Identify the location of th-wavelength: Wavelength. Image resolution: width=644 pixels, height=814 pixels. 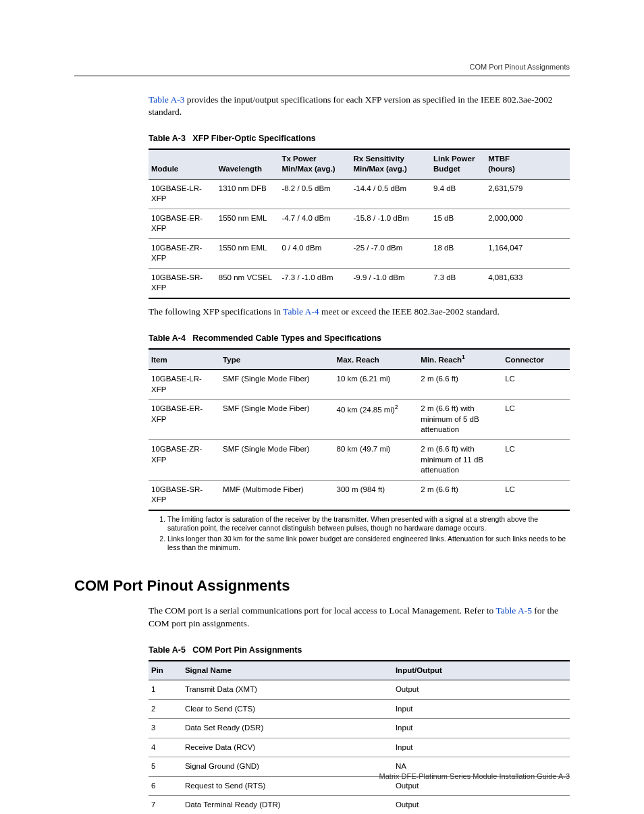
(248, 165).